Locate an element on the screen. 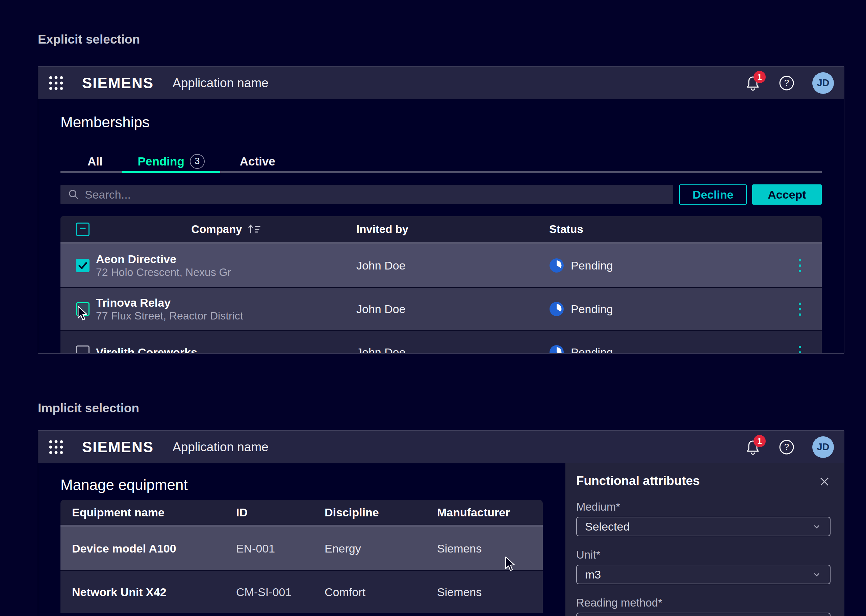 The height and width of the screenshot is (616, 866). decline-button: Decline is located at coordinates (713, 195).